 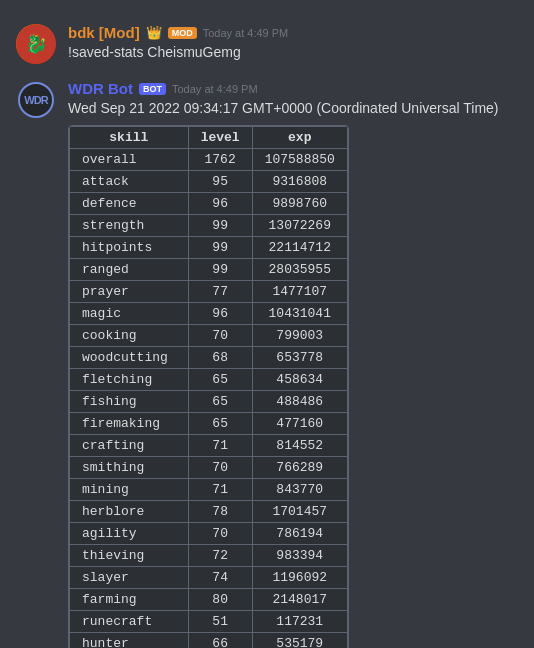 What do you see at coordinates (300, 203) in the screenshot?
I see `exp-cell: 9898760` at bounding box center [300, 203].